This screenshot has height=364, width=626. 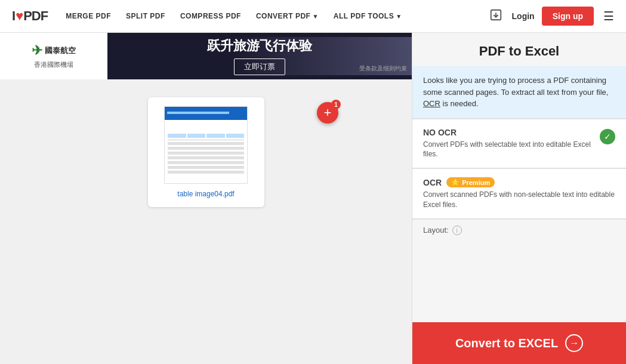 I want to click on no-ocr-desc: Convert PDFs with selectable text into e…, so click(x=508, y=150).